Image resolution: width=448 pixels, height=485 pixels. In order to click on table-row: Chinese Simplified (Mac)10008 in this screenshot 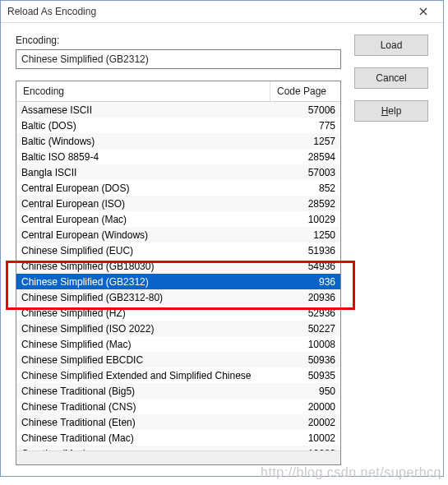, I will do `click(178, 344)`.